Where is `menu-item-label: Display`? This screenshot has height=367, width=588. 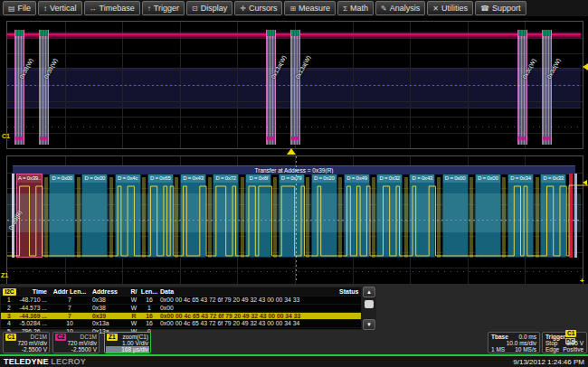 menu-item-label: Display is located at coordinates (214, 8).